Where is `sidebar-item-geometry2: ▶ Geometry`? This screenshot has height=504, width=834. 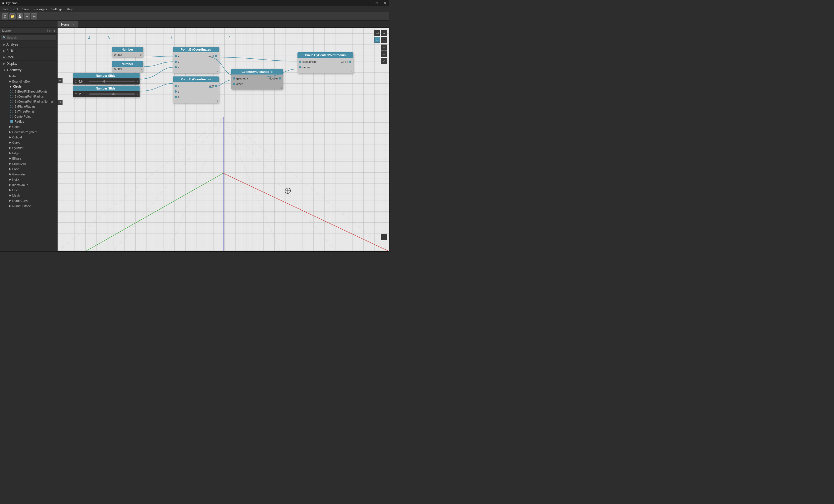
sidebar-item-geometry2: ▶ Geometry is located at coordinates (28, 174).